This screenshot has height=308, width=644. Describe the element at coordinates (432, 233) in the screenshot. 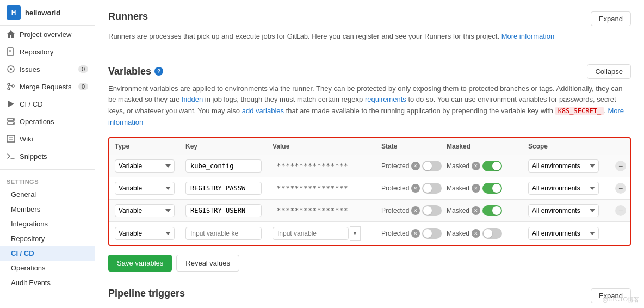

I see `row4-state-toggle` at that location.